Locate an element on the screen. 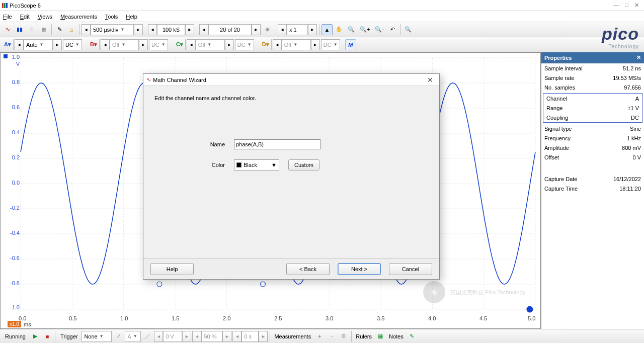 The width and height of the screenshot is (644, 343). menu-help: Help is located at coordinates (132, 17).